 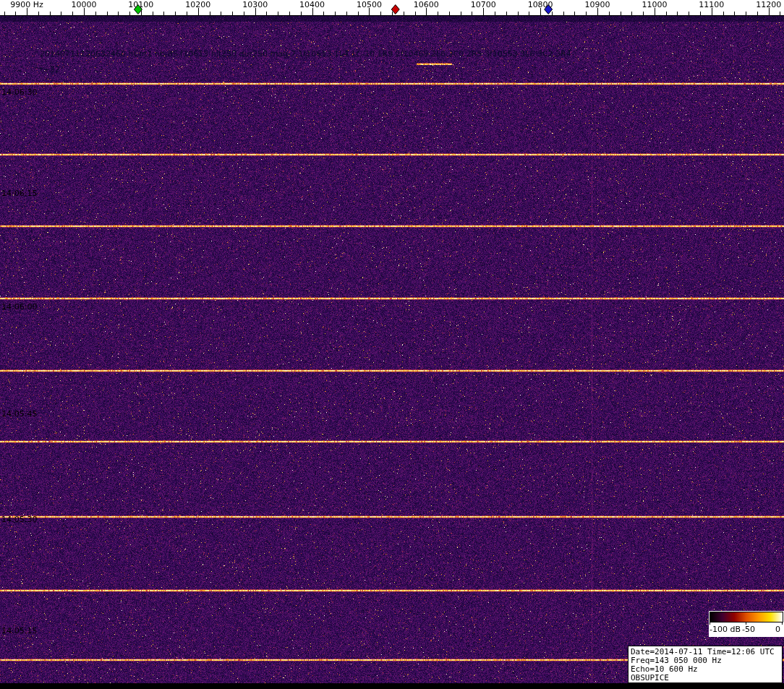 What do you see at coordinates (392, 686) in the screenshot?
I see `bottom-border` at bounding box center [392, 686].